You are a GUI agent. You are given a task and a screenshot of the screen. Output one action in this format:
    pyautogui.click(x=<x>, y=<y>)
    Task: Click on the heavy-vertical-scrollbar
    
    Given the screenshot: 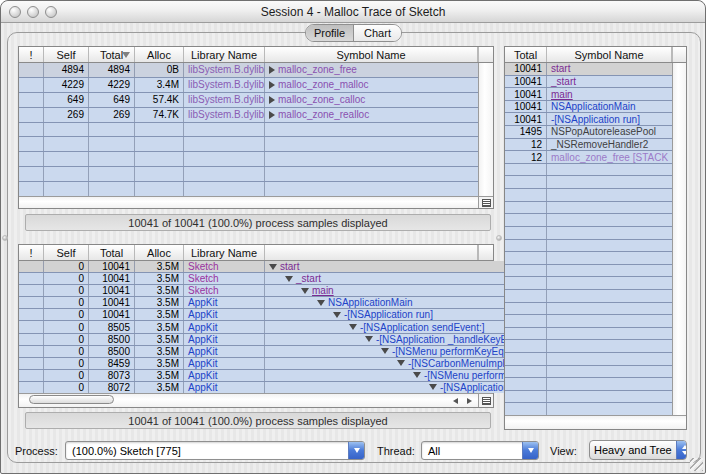 What is the action you would take?
    pyautogui.click(x=486, y=130)
    